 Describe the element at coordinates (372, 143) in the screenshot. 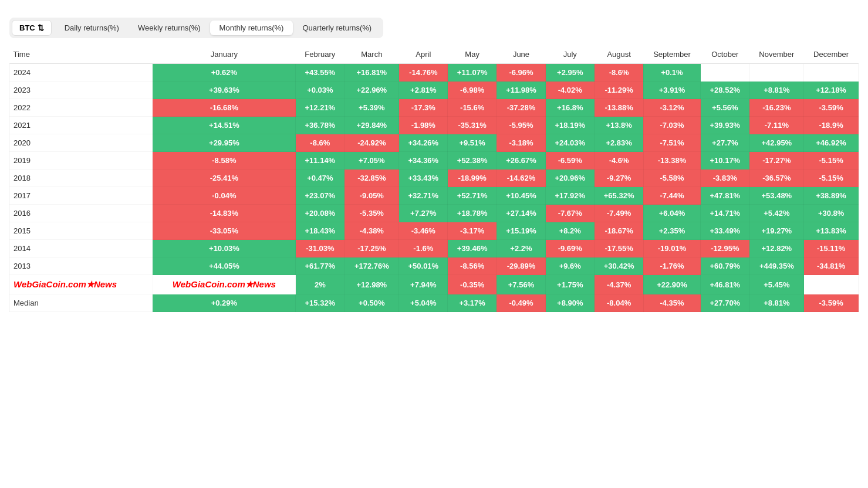

I see `data-cell: -24.92%` at that location.